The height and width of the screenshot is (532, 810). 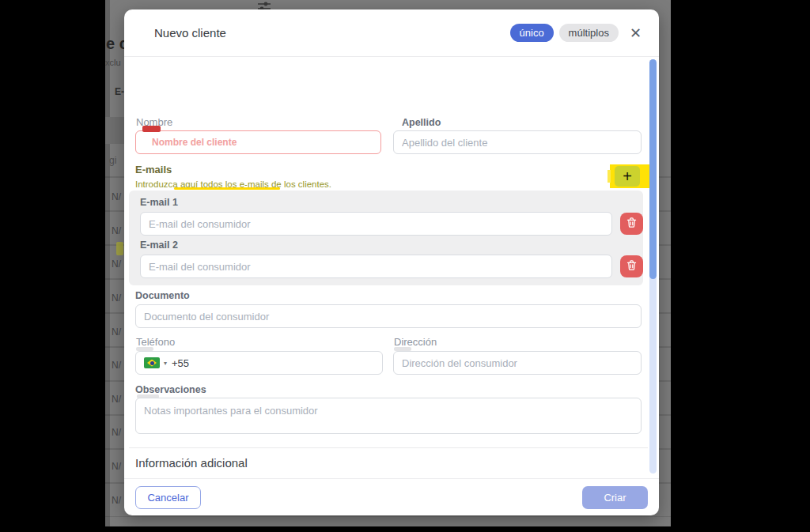 What do you see at coordinates (517, 142) in the screenshot?
I see `apellido-input` at bounding box center [517, 142].